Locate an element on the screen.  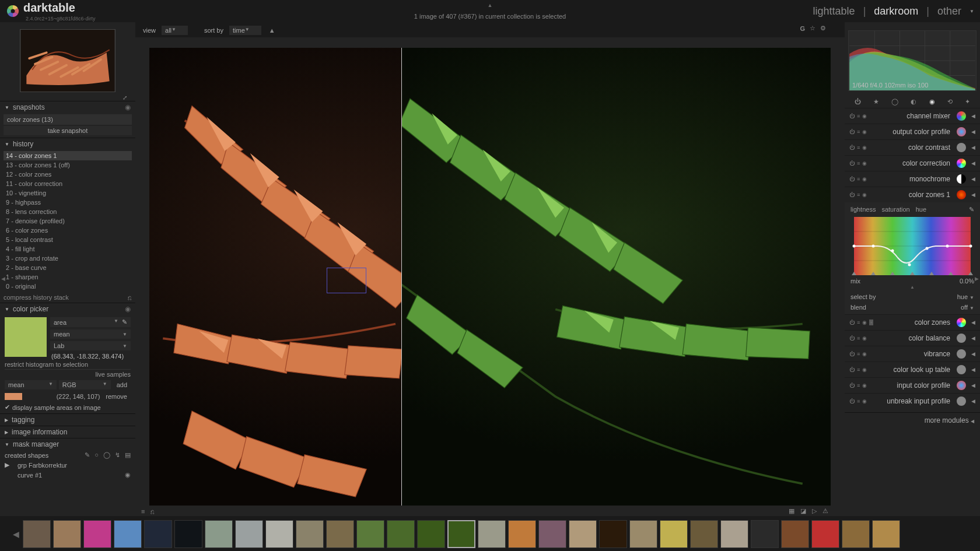
tab-favorites-icon: ★ is located at coordinates (876, 101).